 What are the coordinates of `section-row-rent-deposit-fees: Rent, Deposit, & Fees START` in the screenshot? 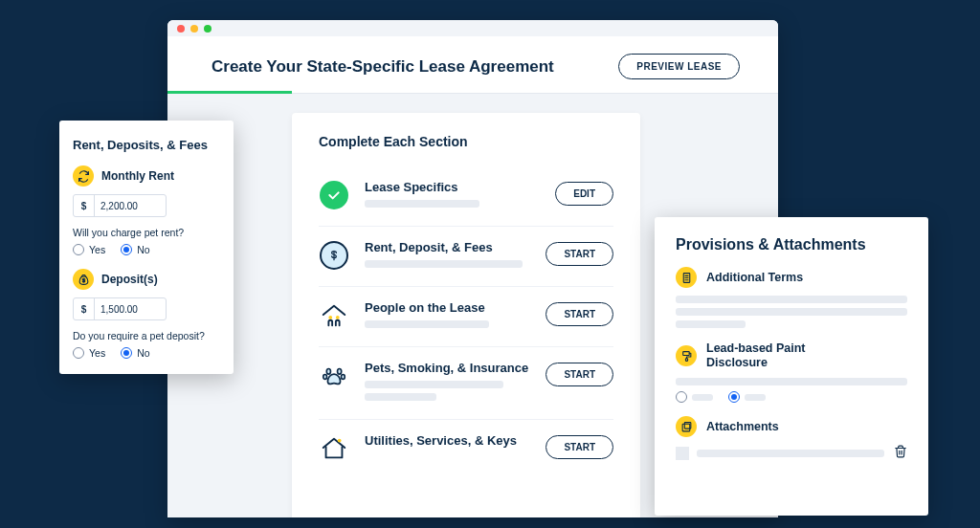 It's located at (466, 256).